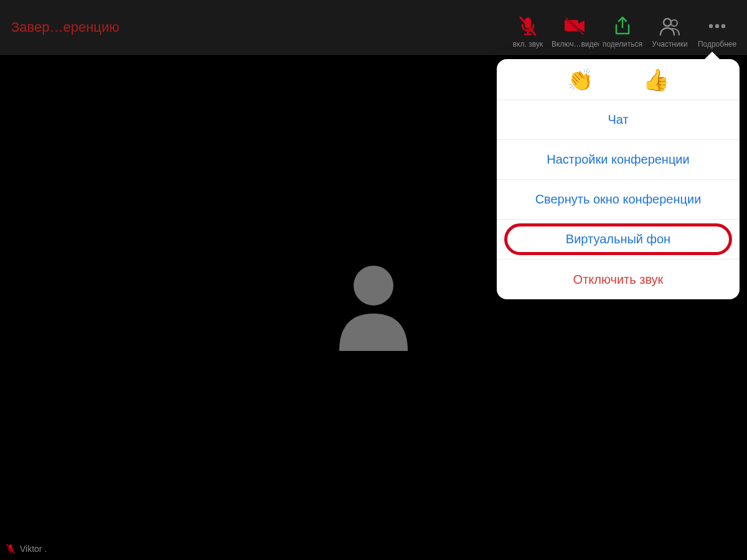 This screenshot has height=560, width=747. Describe the element at coordinates (580, 80) in the screenshot. I see `reaction-clap-button: 👏` at that location.